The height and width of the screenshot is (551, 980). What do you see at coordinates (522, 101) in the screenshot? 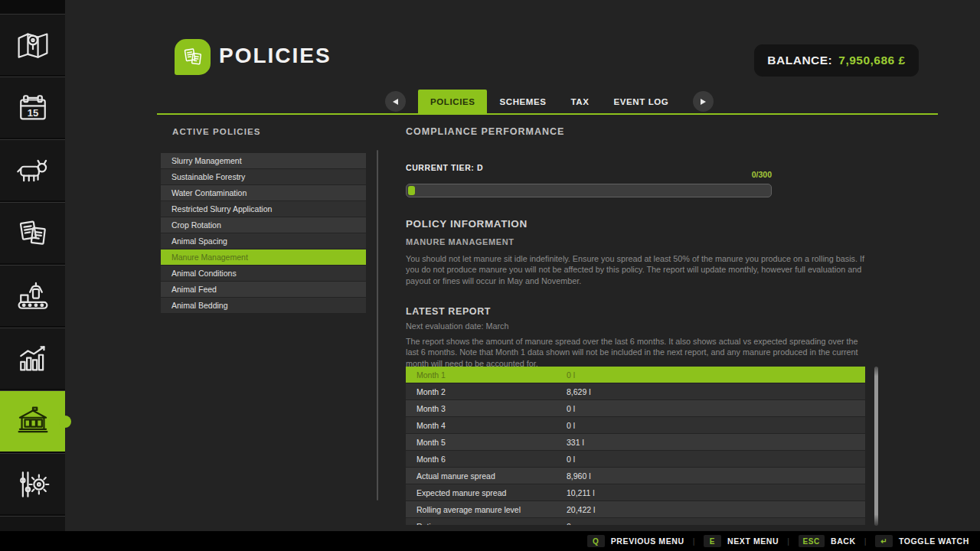
I see `tab: SCHEMES` at bounding box center [522, 101].